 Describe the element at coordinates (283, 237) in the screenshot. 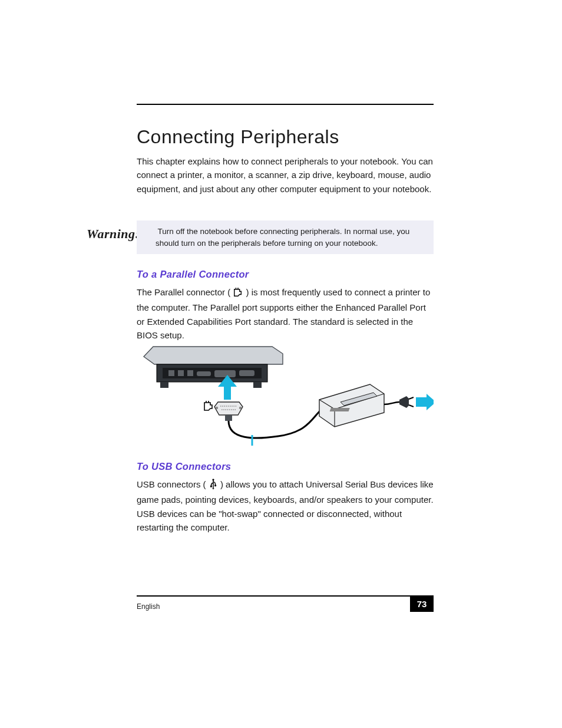

I see `warning-text: Turn off the notebook before connecting …` at that location.